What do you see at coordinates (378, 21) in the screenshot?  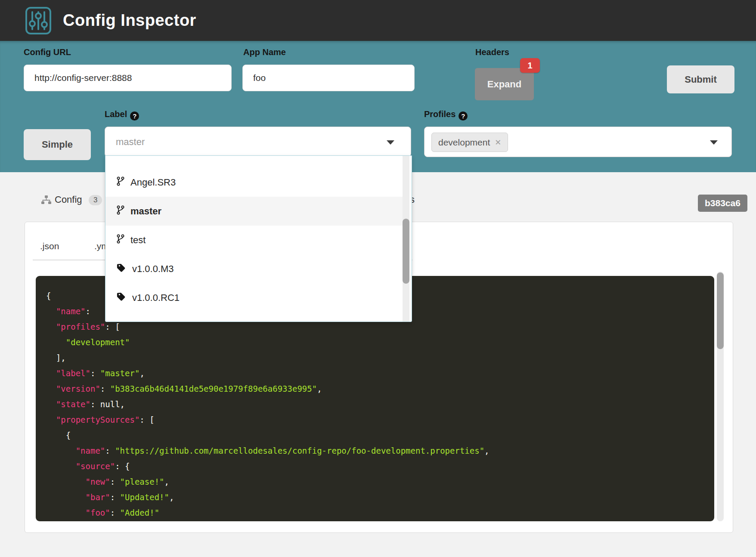 I see `app-header: Config Inspector` at bounding box center [378, 21].